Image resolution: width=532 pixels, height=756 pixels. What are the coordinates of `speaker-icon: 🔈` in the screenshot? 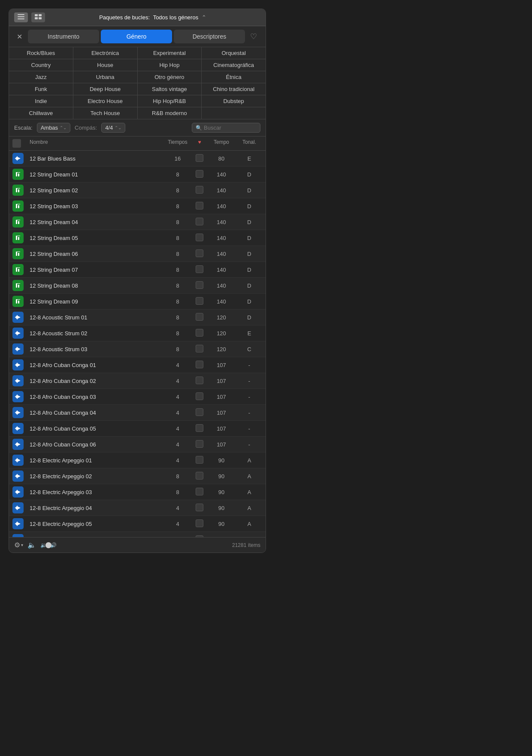 It's located at (32, 545).